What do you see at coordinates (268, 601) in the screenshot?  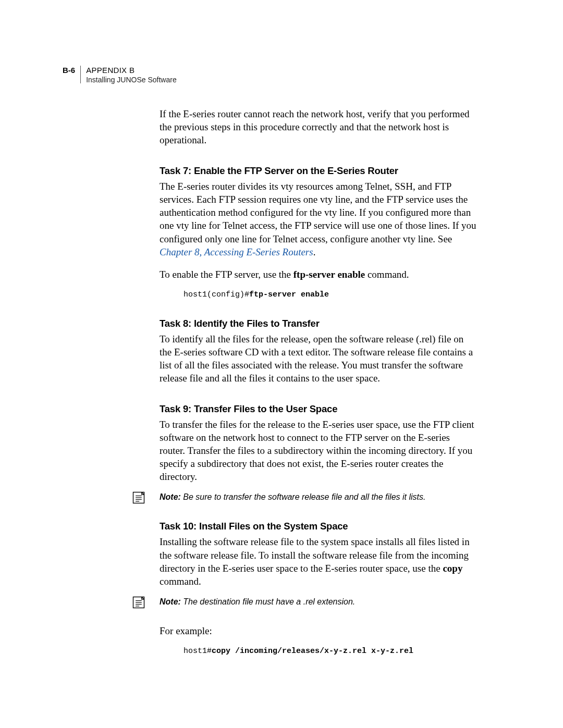 I see `note-body: The destination file must have a .rel ex…` at bounding box center [268, 601].